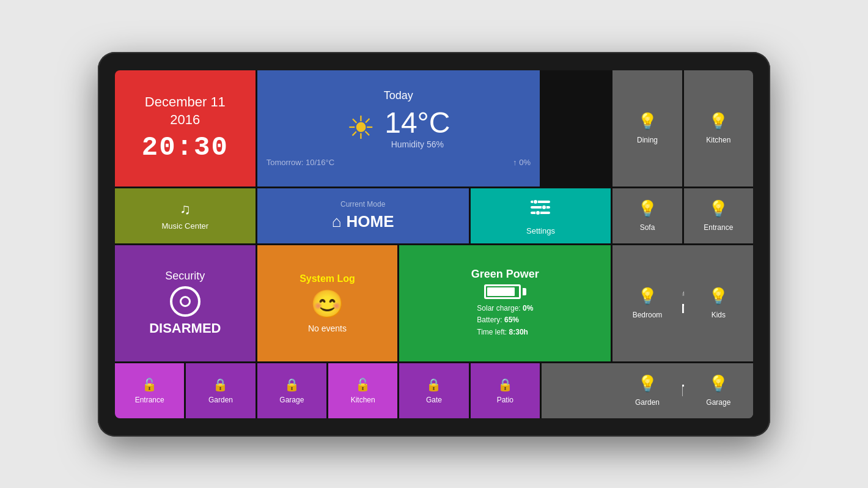  I want to click on light-tile-kids: 💡 Kids, so click(719, 303).